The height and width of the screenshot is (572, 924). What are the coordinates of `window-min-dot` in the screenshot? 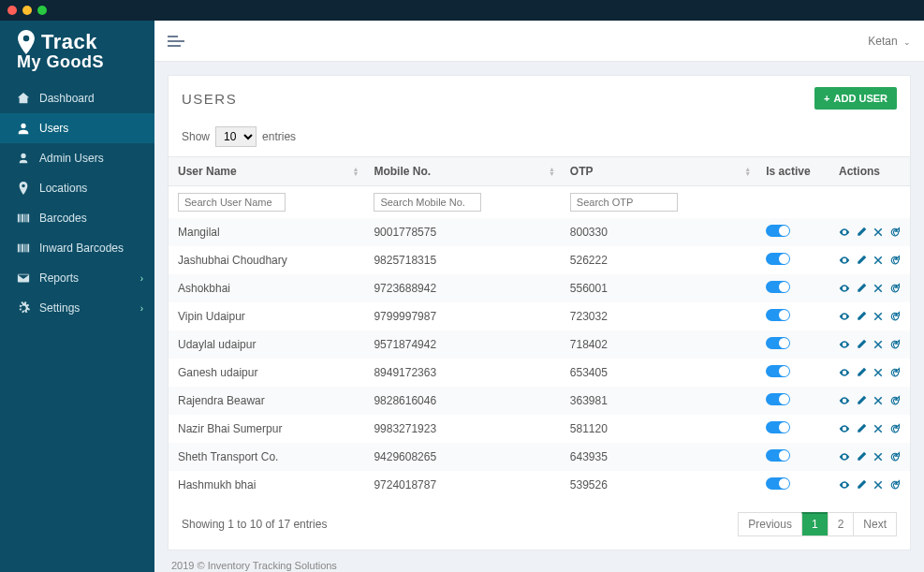 It's located at (27, 10).